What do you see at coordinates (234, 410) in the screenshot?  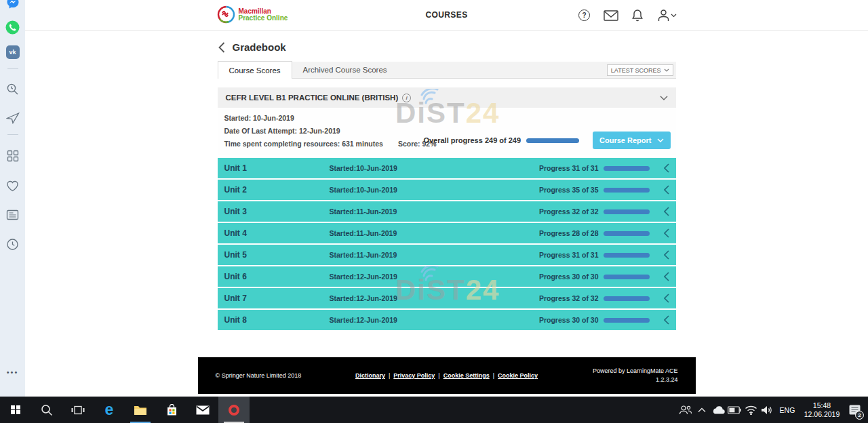 I see `opera-ring-icon` at bounding box center [234, 410].